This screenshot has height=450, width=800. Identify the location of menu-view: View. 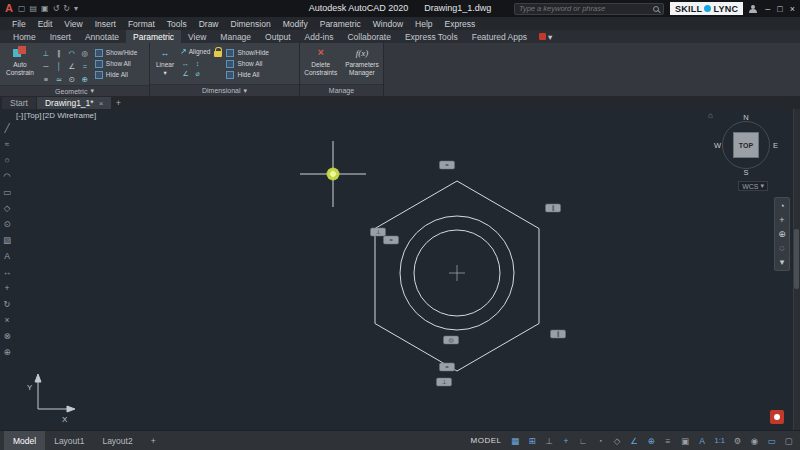
(73, 24).